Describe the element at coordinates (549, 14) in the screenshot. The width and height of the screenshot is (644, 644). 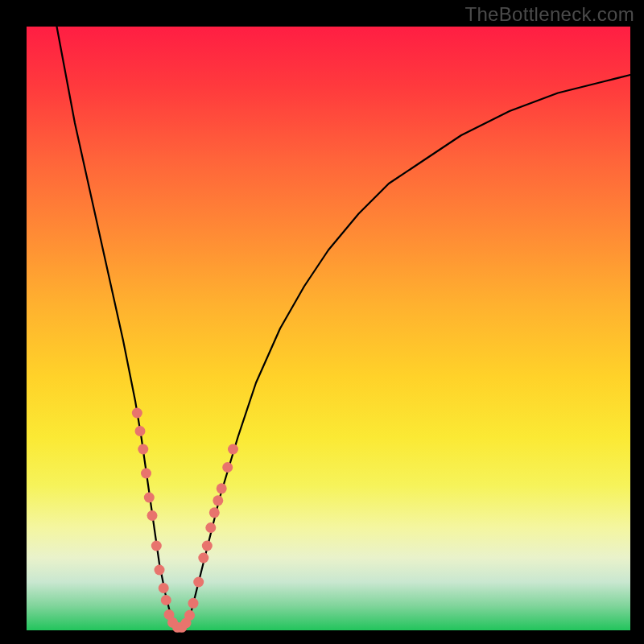
I see `watermark-text: TheBottleneck.com` at that location.